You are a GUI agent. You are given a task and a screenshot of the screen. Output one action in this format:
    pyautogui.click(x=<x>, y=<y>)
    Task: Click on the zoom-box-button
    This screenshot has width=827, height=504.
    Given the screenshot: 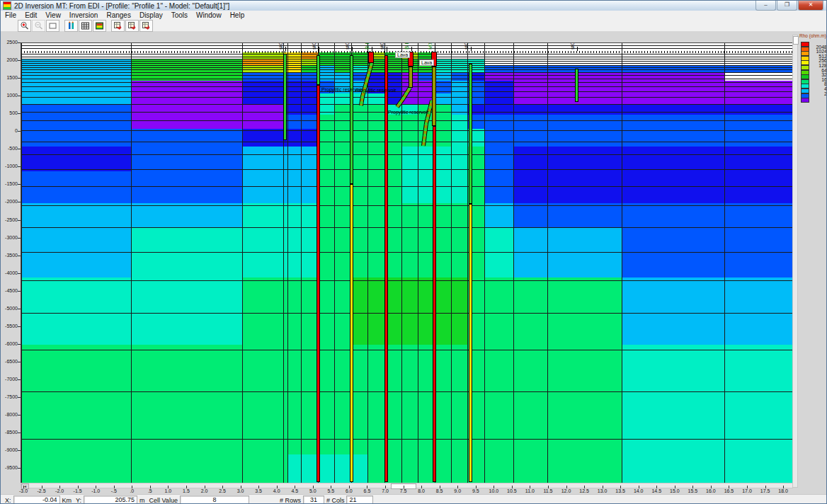 What is the action you would take?
    pyautogui.click(x=52, y=25)
    